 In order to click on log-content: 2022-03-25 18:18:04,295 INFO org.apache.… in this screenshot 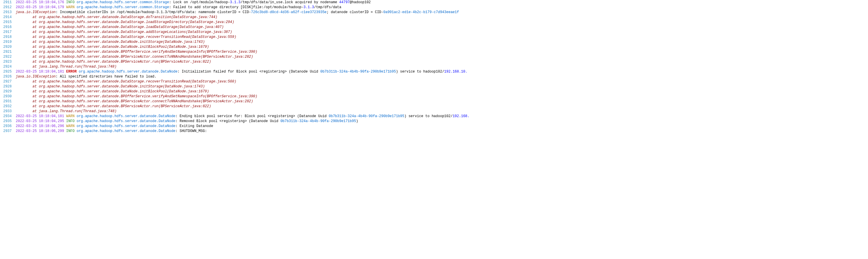, I will do `click(442, 121)`.